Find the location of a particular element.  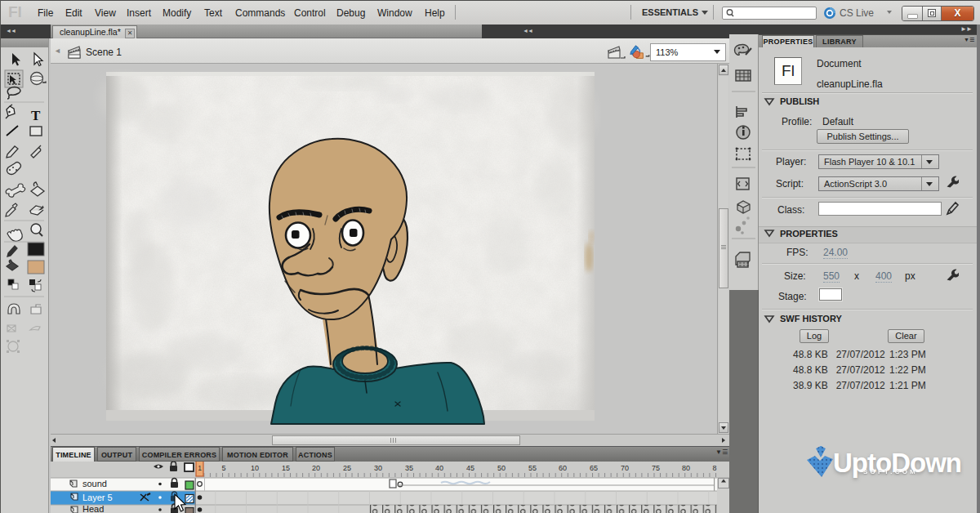

svg-text: 40 is located at coordinates (439, 468).